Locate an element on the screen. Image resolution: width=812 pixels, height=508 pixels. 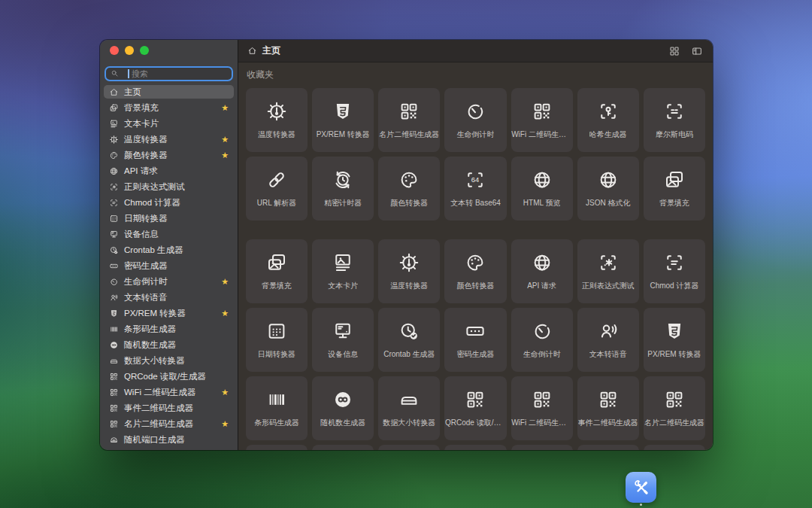
clock-arrows-icon is located at coordinates (343, 180).